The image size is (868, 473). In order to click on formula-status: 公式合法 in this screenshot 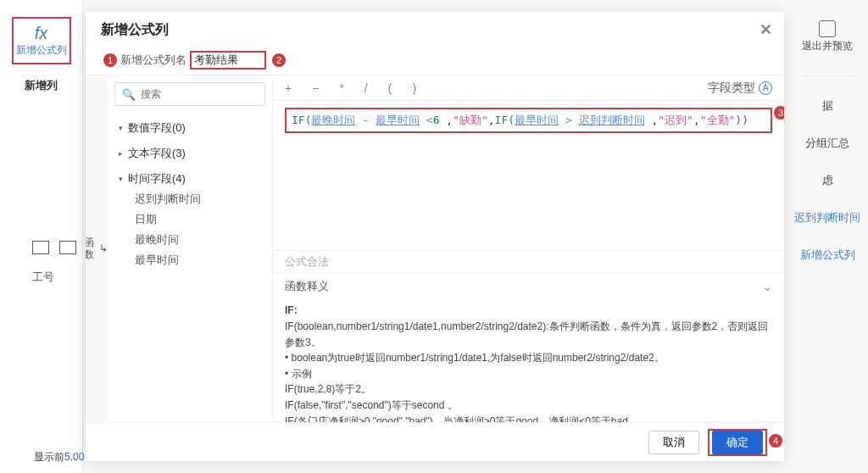, I will do `click(529, 261)`.